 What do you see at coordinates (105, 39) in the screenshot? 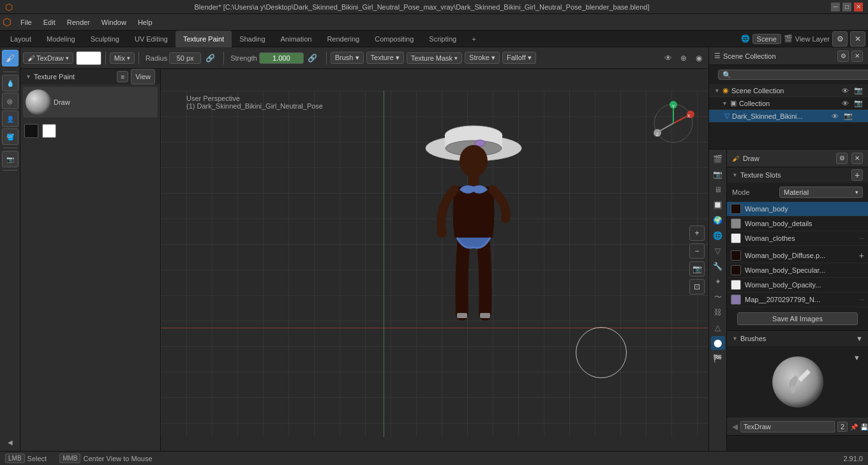
I see `tab-sculpting: Sculpting` at bounding box center [105, 39].